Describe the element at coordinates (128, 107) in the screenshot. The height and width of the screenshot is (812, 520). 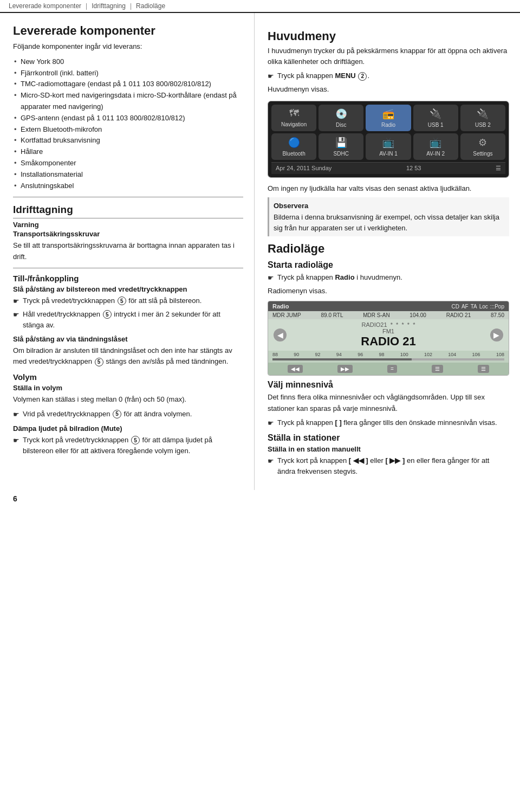
I see `levererade-section: Levererade komponenter Följande komponen…` at that location.